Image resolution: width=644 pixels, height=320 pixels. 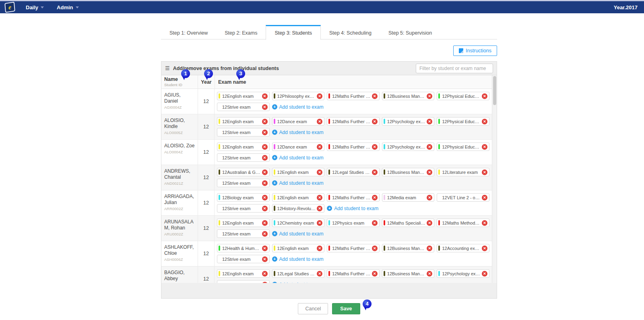 I want to click on tab-step-4-scheduling: Step 4: Scheduling, so click(x=350, y=32).